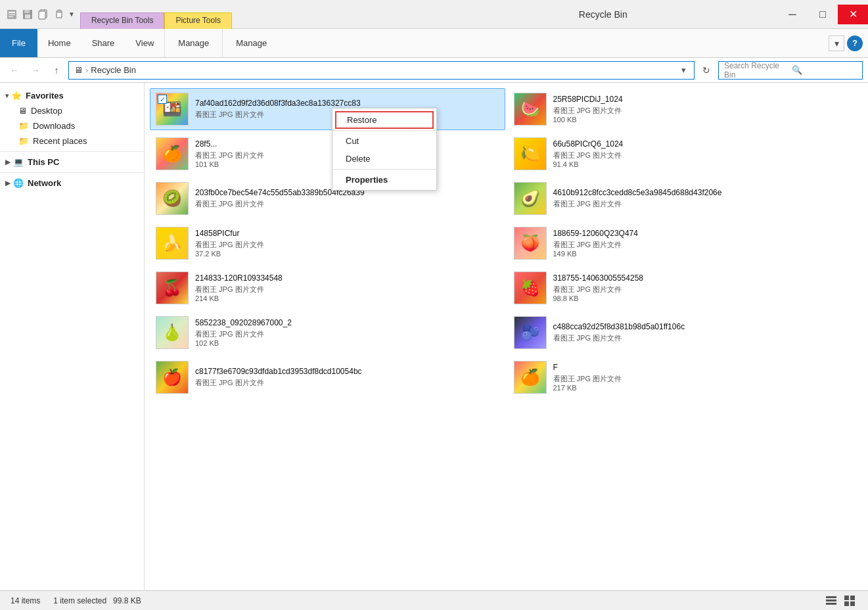 This screenshot has width=868, height=610. What do you see at coordinates (43, 14) in the screenshot?
I see `copy-icon` at bounding box center [43, 14].